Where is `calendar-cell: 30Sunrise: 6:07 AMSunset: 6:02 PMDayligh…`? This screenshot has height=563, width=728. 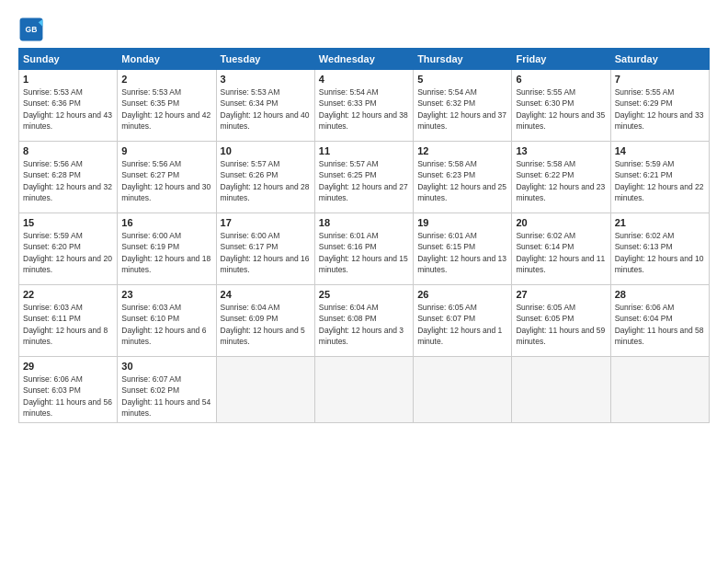 calendar-cell: 30Sunrise: 6:07 AMSunset: 6:02 PMDayligh… is located at coordinates (167, 390).